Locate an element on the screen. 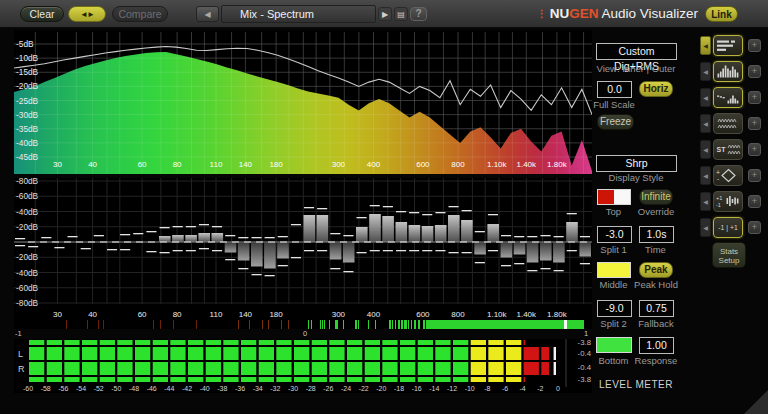  svg-text: -18 is located at coordinates (399, 388).